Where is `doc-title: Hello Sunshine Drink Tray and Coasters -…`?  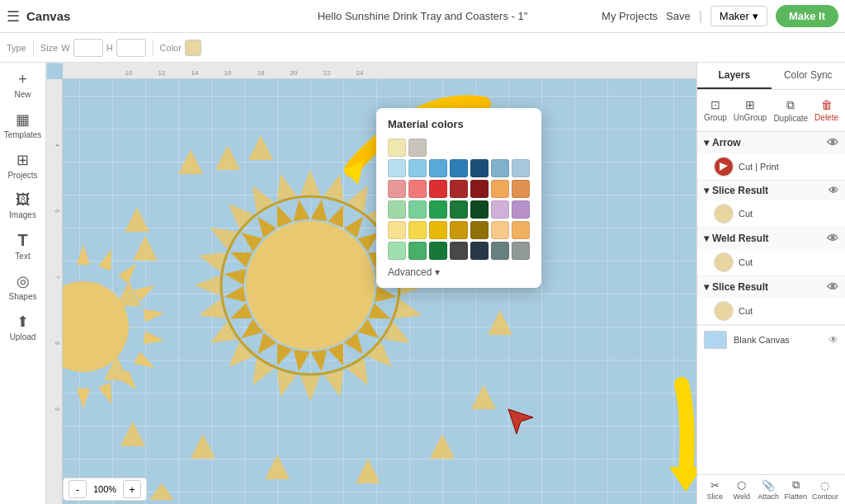
doc-title: Hello Sunshine Drink Tray and Coasters -… is located at coordinates (422, 16).